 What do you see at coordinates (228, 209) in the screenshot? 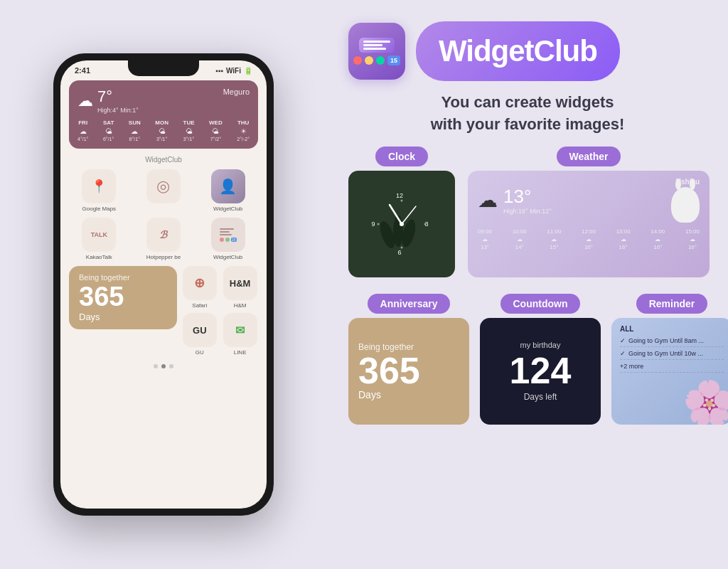
I see `widgetclub2-label: WidgetClub` at bounding box center [228, 209].